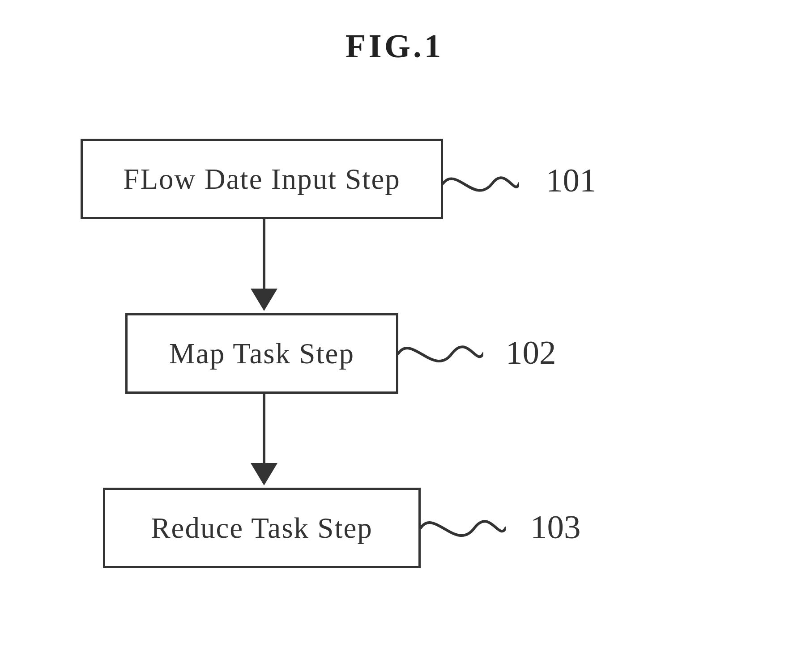 The height and width of the screenshot is (672, 789). Describe the element at coordinates (571, 180) in the screenshot. I see `callout-label-1: 101` at that location.